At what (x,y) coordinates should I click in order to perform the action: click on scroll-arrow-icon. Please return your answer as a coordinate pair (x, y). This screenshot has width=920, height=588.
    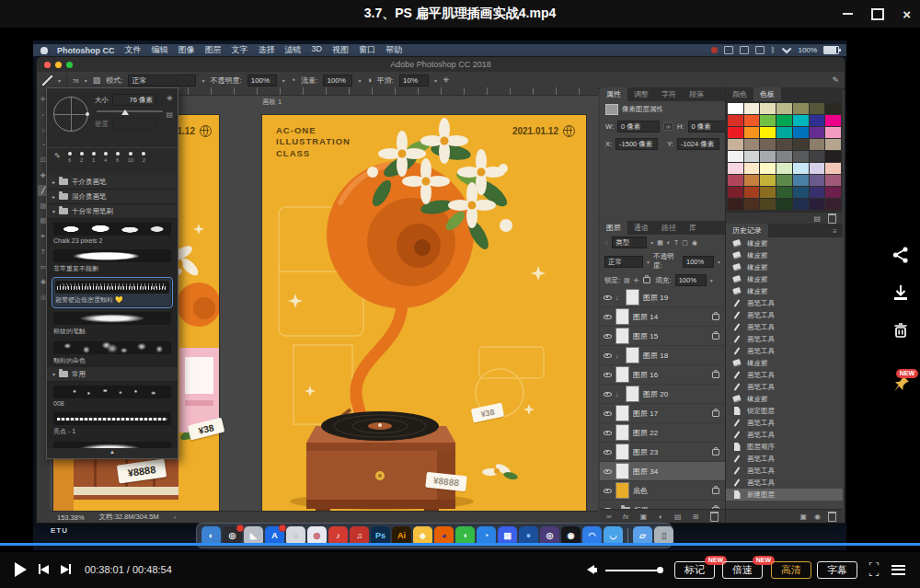
    Looking at the image, I should click on (112, 454).